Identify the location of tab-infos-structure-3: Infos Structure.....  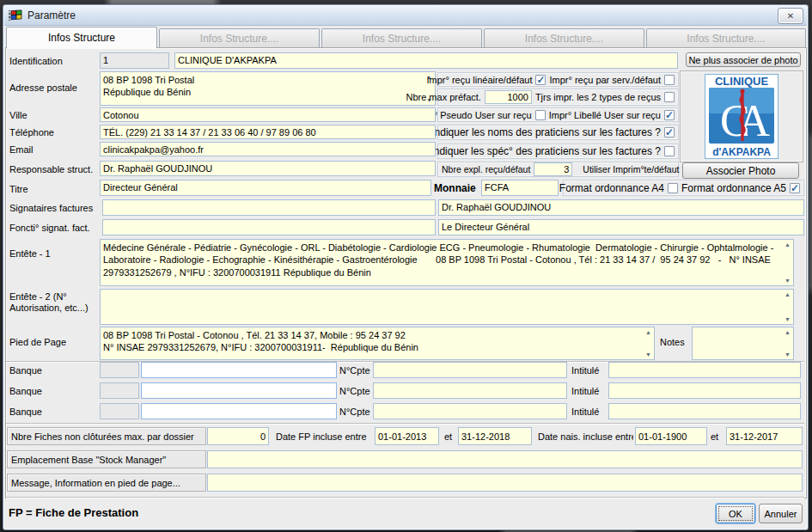
(402, 38).